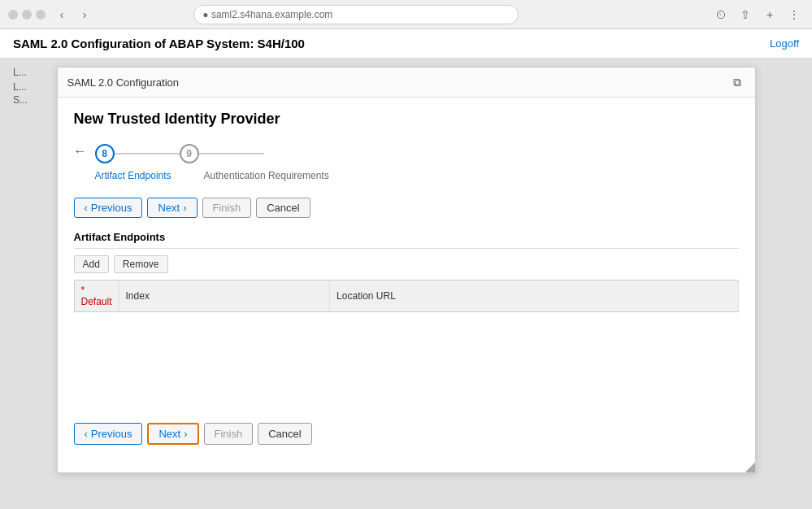  What do you see at coordinates (406, 272) in the screenshot?
I see `artifact-endpoints-section: Artifact Endpoints Add Remove * Default` at bounding box center [406, 272].